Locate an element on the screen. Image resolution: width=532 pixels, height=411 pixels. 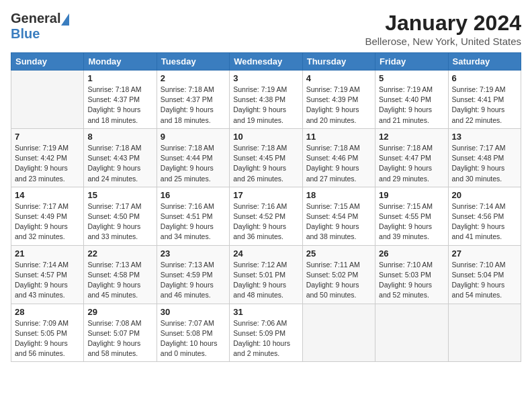
day-number: 21 is located at coordinates (47, 254).